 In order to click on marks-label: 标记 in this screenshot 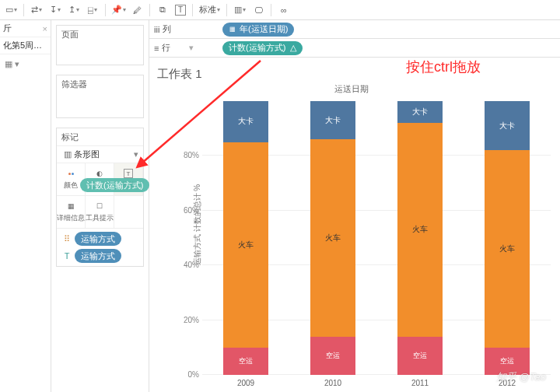, I will do `click(100, 137)`.